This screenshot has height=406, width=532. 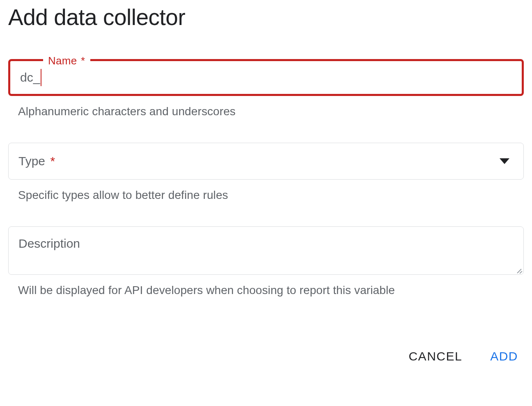 I want to click on type-placeholder: Type *, so click(x=37, y=161).